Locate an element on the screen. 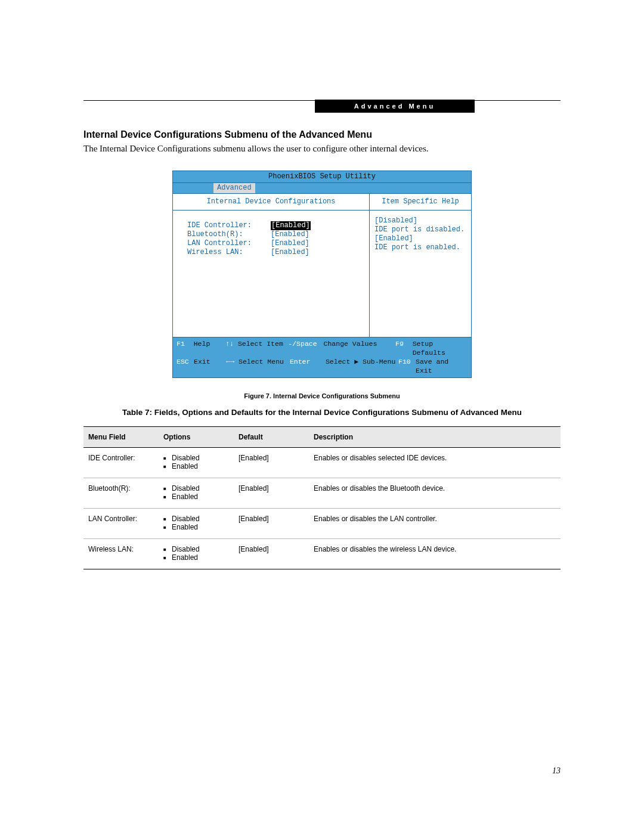  bios-key: ESC is located at coordinates (185, 366).